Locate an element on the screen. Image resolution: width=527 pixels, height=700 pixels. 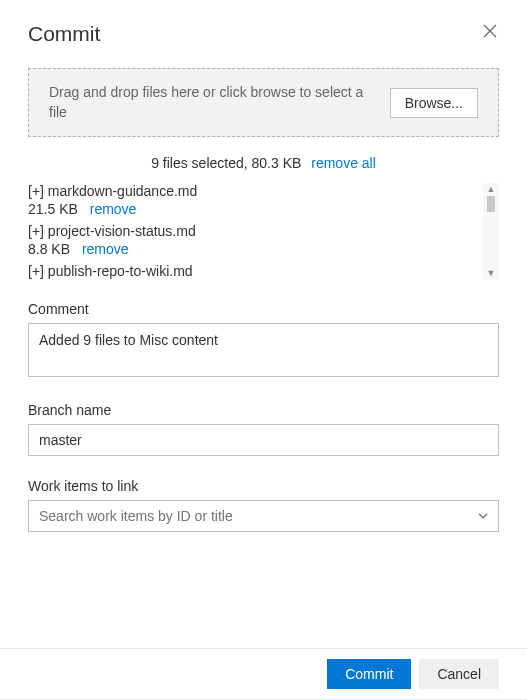
file-size: 21.5 KB is located at coordinates (53, 209).